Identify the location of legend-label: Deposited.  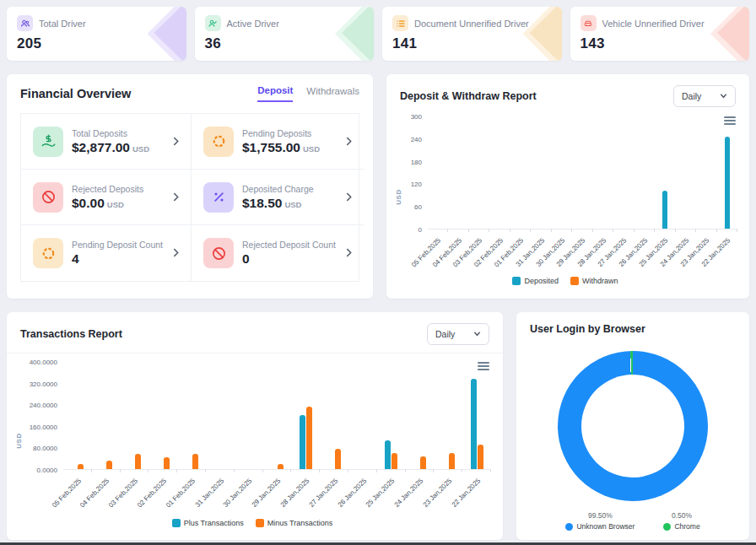
(542, 281).